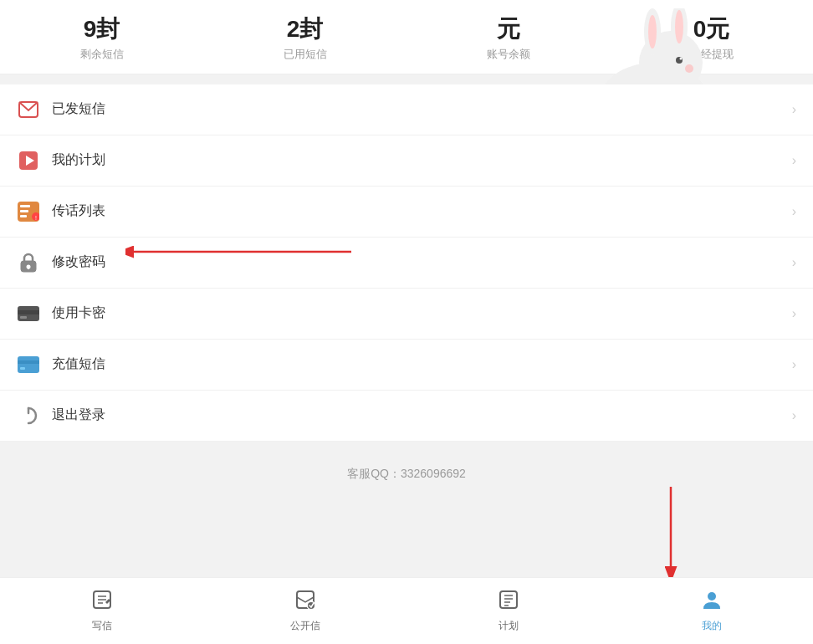 The height and width of the screenshot is (644, 813). I want to click on stat-withdrawn-label: 已经提现, so click(711, 54).